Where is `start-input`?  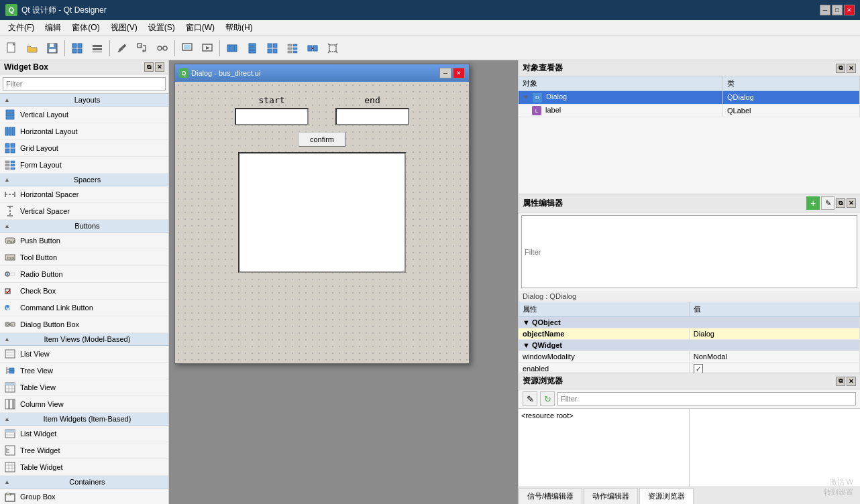
start-input is located at coordinates (272, 117).